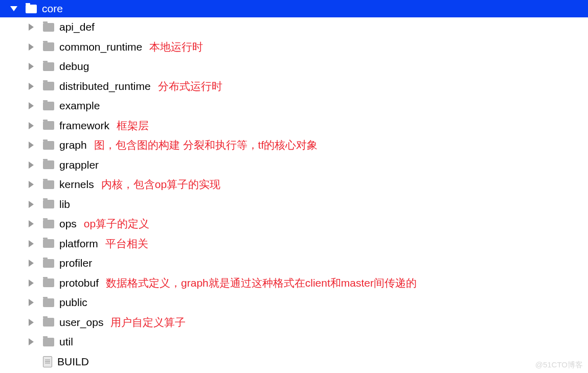 The image size is (588, 373). Describe the element at coordinates (48, 362) in the screenshot. I see `file-icon` at that location.